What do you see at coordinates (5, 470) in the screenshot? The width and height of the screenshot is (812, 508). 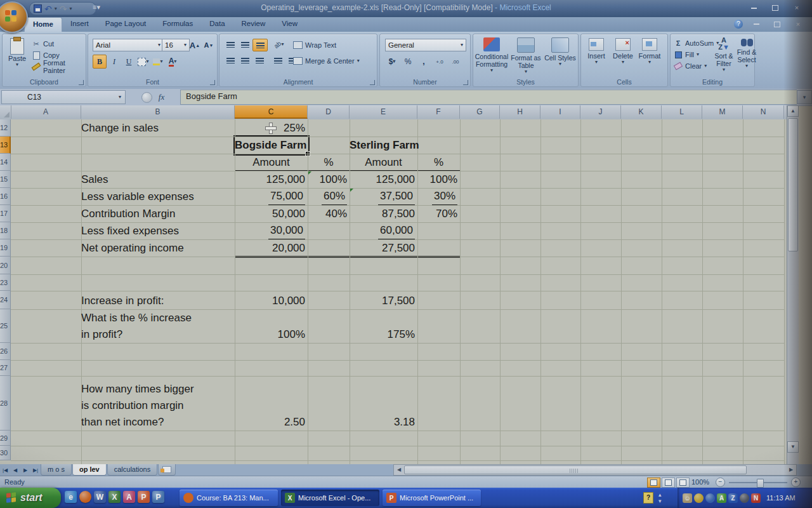 I see `first-sheet-icon: |◀` at bounding box center [5, 470].